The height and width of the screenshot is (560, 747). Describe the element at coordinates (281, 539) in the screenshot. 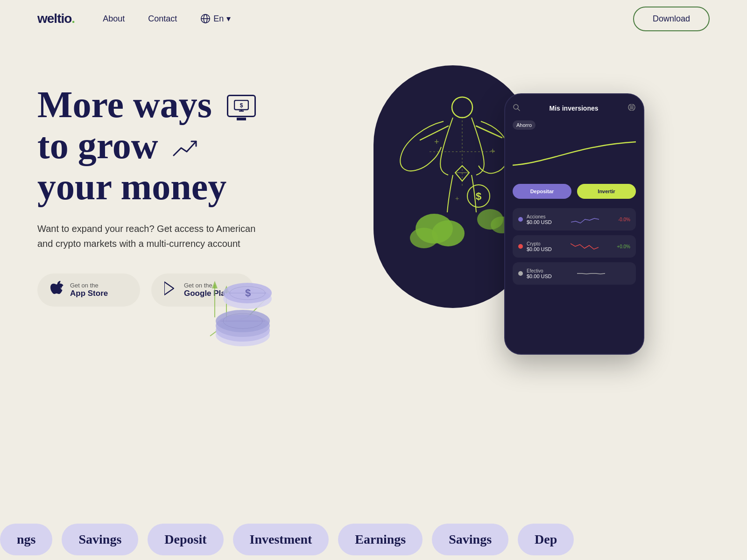

I see `chip-investment: Investment` at that location.